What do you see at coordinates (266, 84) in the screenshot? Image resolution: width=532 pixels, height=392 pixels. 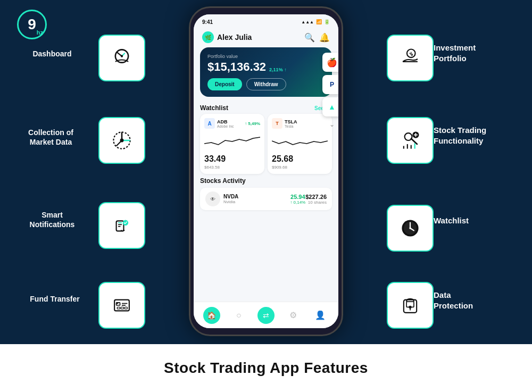 I see `portfolio-buttons: Deposit Withdraw` at bounding box center [266, 84].